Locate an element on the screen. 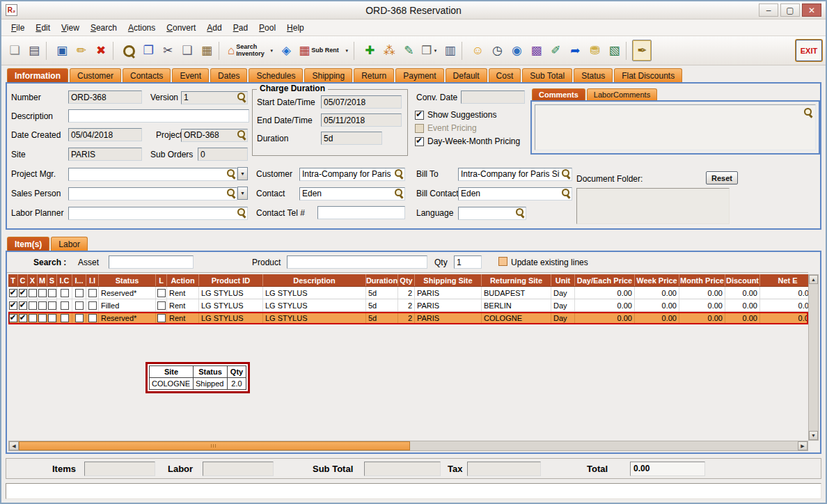 The image size is (827, 504). menu-file: File is located at coordinates (18, 28).